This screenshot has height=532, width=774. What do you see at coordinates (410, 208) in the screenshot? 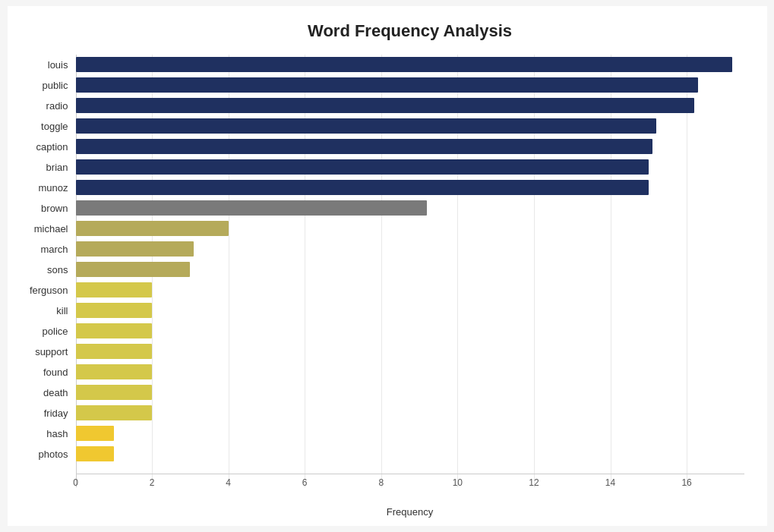
I see `bar-row: brown` at bounding box center [410, 208].